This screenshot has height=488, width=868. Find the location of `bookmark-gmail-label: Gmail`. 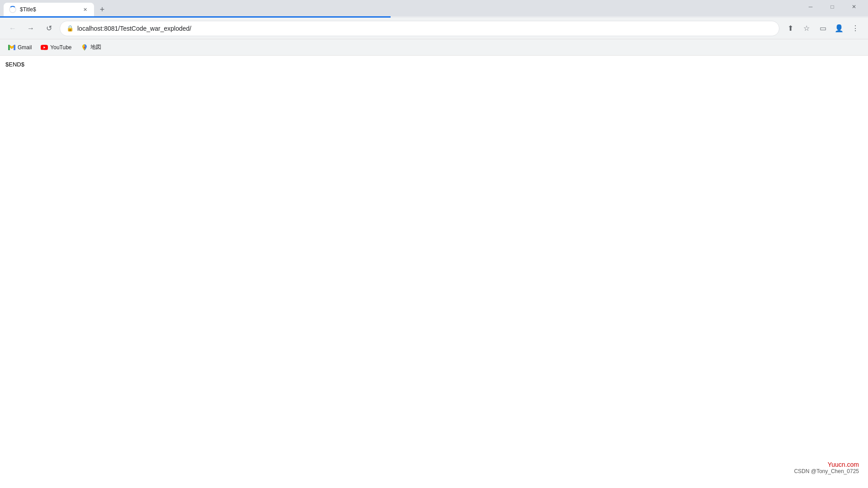

bookmark-gmail-label: Gmail is located at coordinates (24, 47).